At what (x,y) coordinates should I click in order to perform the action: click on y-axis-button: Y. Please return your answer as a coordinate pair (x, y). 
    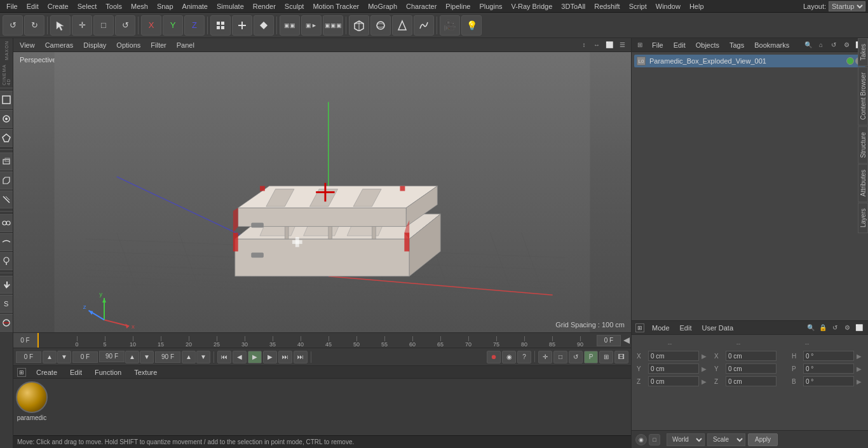
    Looking at the image, I should click on (173, 25).